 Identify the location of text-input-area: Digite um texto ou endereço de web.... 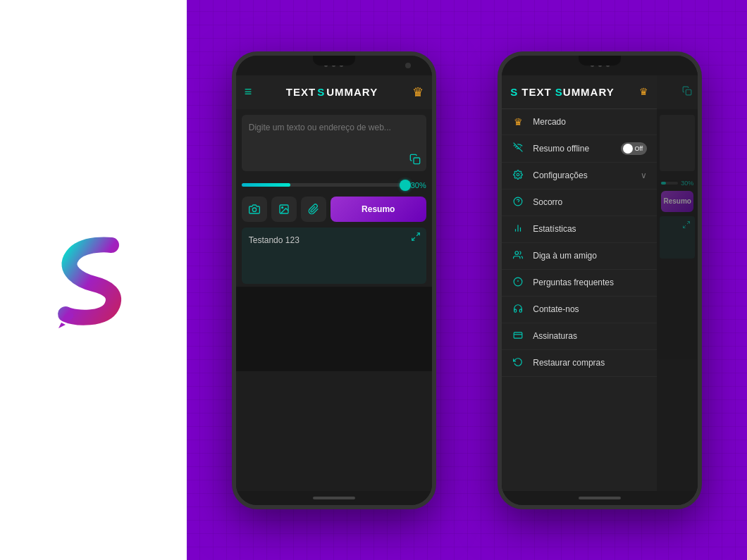
(334, 143).